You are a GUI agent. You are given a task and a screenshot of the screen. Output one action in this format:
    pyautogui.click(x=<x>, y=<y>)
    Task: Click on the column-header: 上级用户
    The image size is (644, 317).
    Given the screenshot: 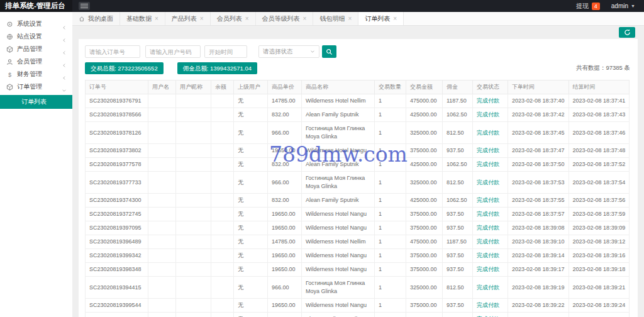 What is the action you would take?
    pyautogui.click(x=251, y=87)
    